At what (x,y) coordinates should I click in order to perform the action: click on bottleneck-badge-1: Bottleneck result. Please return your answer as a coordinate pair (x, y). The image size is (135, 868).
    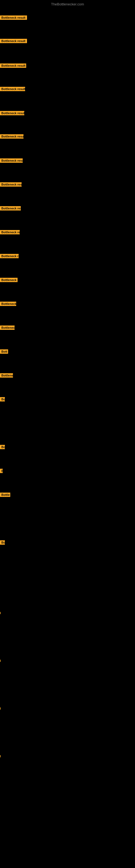
    Looking at the image, I should click on (13, 18).